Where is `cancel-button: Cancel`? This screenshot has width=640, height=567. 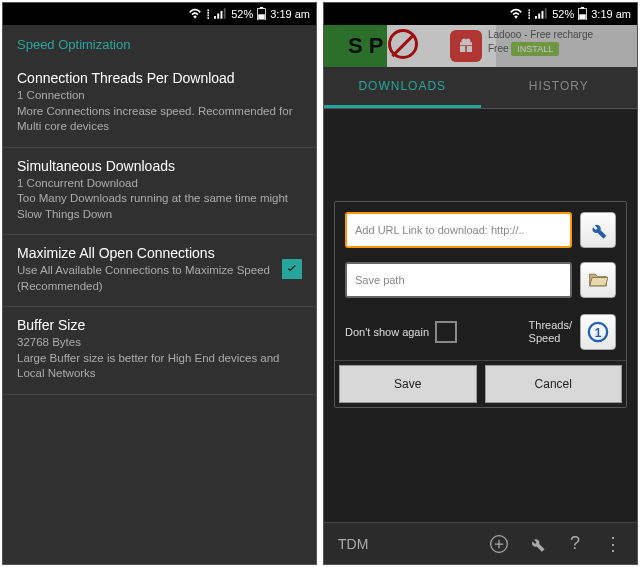
cancel-button: Cancel is located at coordinates (554, 384).